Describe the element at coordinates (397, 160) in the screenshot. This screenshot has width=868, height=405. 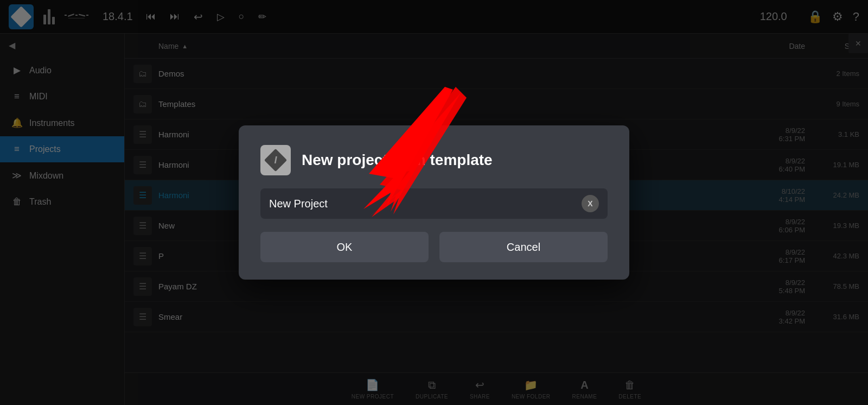
I see `dialog-title: New project from template` at that location.